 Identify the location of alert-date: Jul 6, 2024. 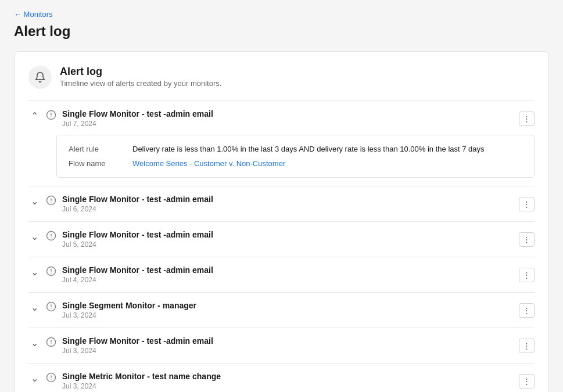
(138, 209).